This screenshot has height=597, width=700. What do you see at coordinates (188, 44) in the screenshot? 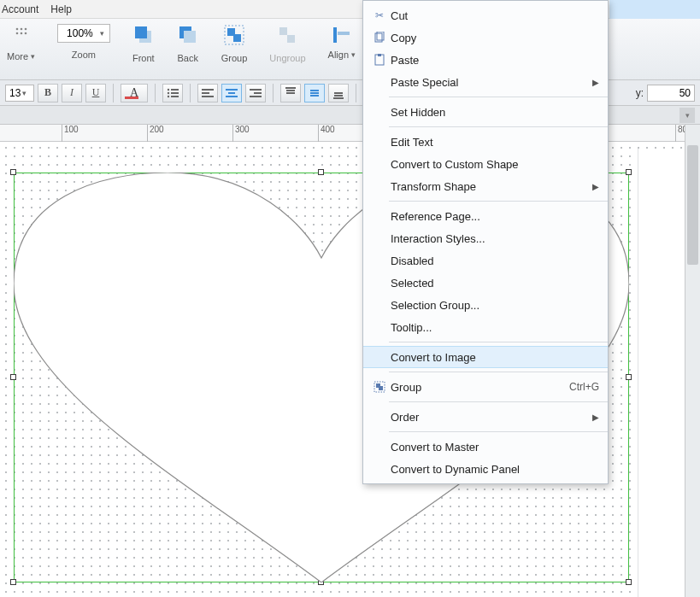
I see `tb-back-group: Back` at bounding box center [188, 44].